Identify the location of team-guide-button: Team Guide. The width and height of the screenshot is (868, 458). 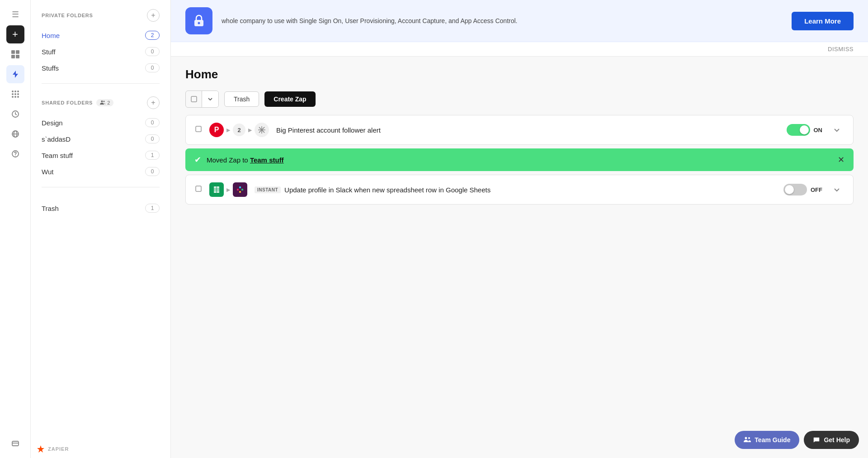
(767, 440).